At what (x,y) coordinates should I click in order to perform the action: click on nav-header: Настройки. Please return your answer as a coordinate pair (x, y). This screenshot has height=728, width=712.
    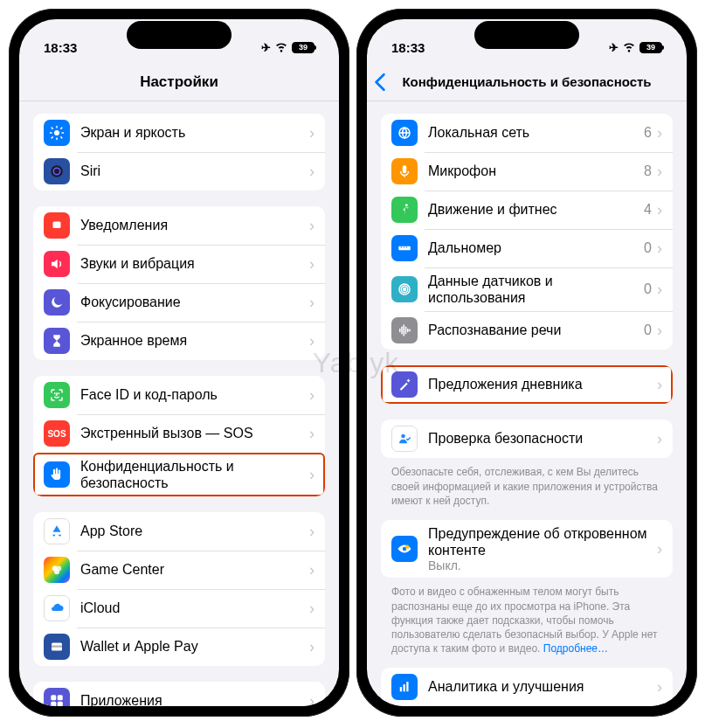
    Looking at the image, I should click on (179, 82).